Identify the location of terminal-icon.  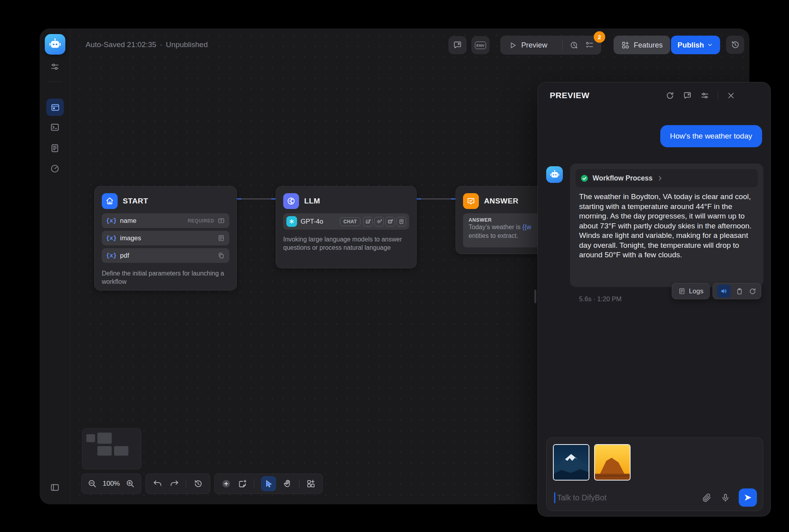
(55, 127).